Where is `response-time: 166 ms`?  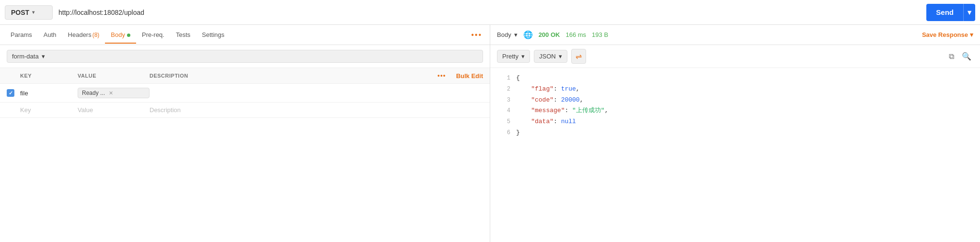
response-time: 166 ms is located at coordinates (576, 35).